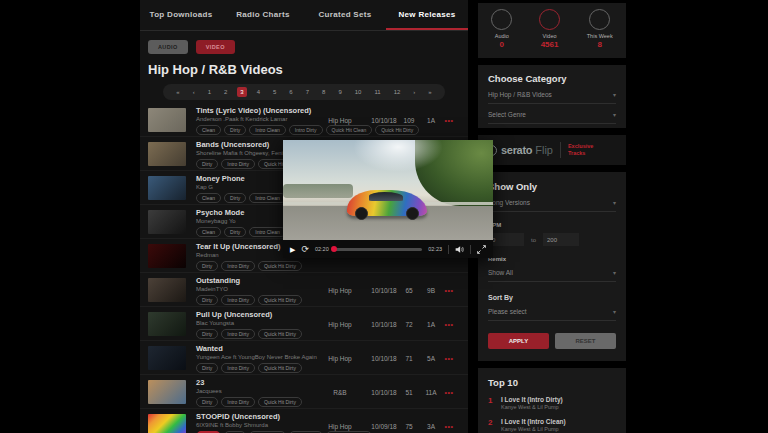 This screenshot has width=768, height=433. Describe the element at coordinates (552, 311) in the screenshot. I see `sort-by-select: Please select ▾` at that location.